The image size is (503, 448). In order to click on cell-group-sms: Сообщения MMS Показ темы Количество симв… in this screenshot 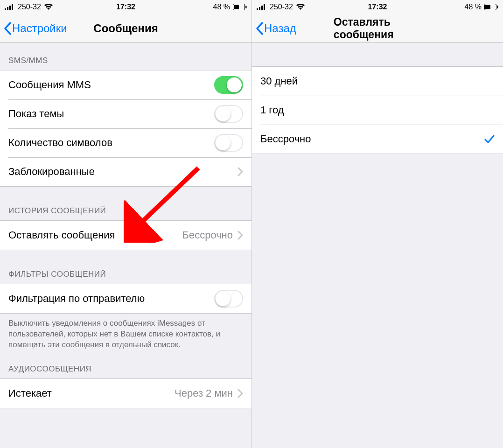, I will do `click(126, 128)`.